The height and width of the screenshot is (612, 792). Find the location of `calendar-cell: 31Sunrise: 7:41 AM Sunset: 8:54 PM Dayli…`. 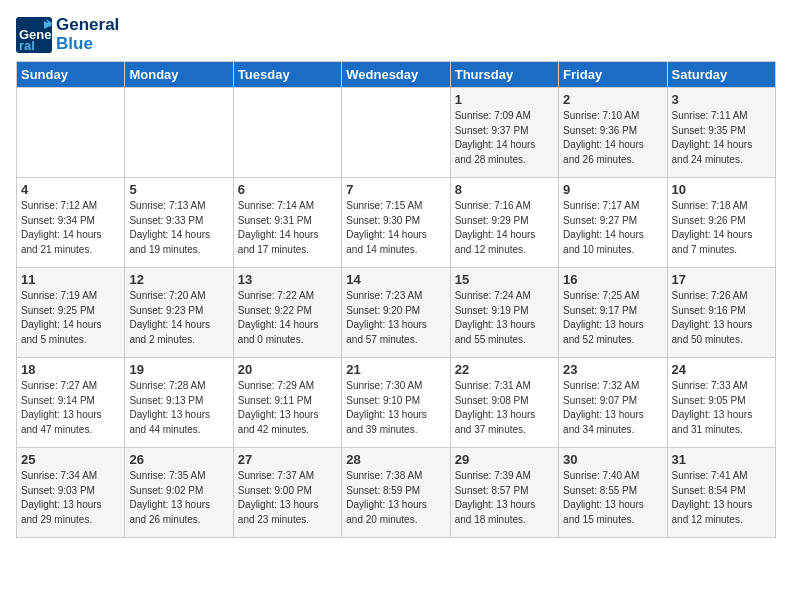

calendar-cell: 31Sunrise: 7:41 AM Sunset: 8:54 PM Dayli… is located at coordinates (721, 493).